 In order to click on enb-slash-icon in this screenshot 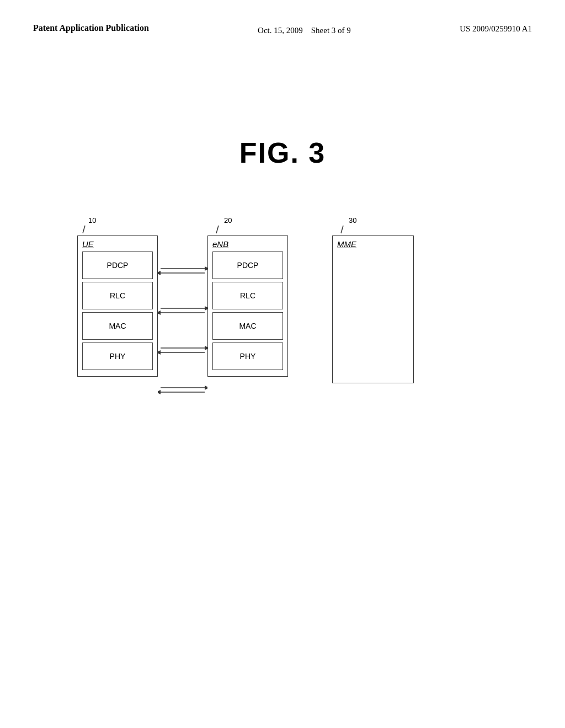, I will do `click(218, 229)`.